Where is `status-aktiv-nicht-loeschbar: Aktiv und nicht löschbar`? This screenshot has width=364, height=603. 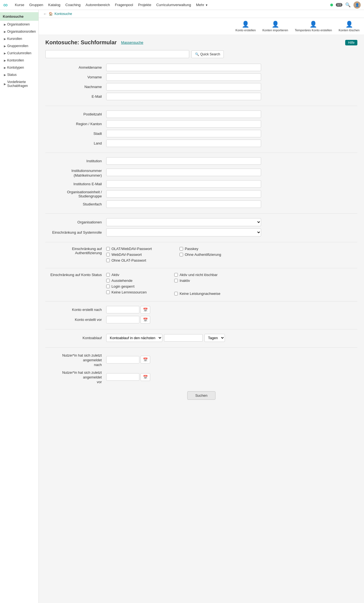 status-aktiv-nicht-loeschbar: Aktiv und nicht löschbar is located at coordinates (197, 275).